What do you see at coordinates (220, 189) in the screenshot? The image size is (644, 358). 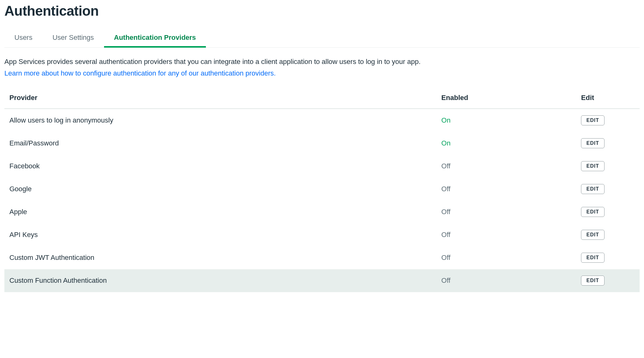 I see `provider-name: Google` at bounding box center [220, 189].